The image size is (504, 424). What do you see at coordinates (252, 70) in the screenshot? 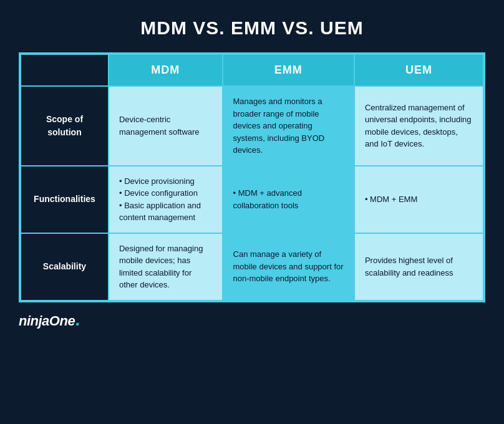
I see `table-header-row: MDM EMM UEM` at bounding box center [252, 70].